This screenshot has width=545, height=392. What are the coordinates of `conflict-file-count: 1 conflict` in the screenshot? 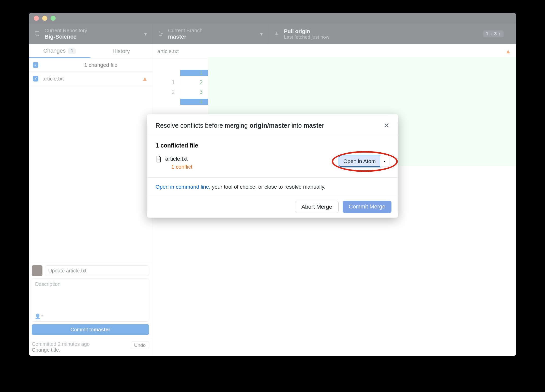 It's located at (182, 167).